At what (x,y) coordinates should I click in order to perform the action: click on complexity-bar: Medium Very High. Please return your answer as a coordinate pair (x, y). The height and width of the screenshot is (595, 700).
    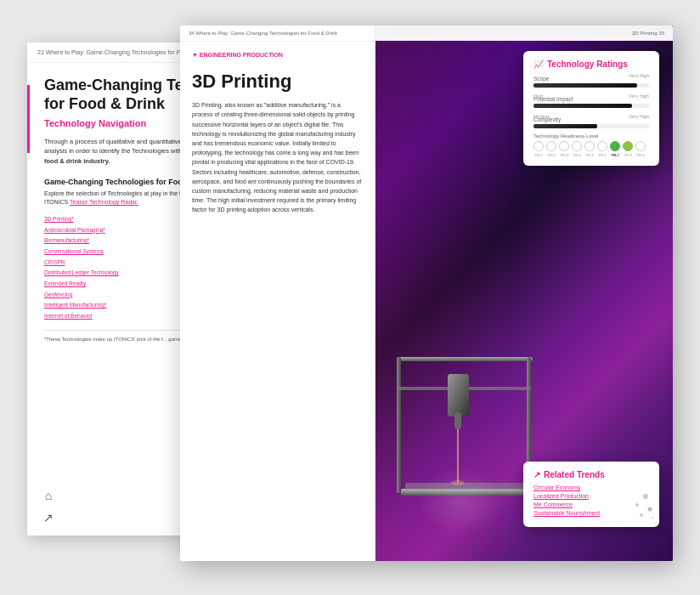
    Looking at the image, I should click on (591, 126).